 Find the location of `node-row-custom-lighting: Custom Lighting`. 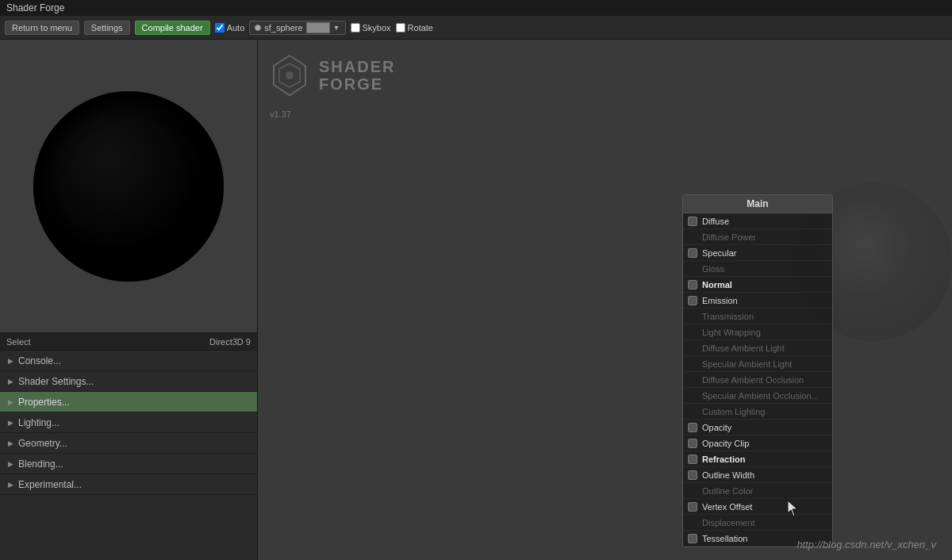

node-row-custom-lighting: Custom Lighting is located at coordinates (758, 412).